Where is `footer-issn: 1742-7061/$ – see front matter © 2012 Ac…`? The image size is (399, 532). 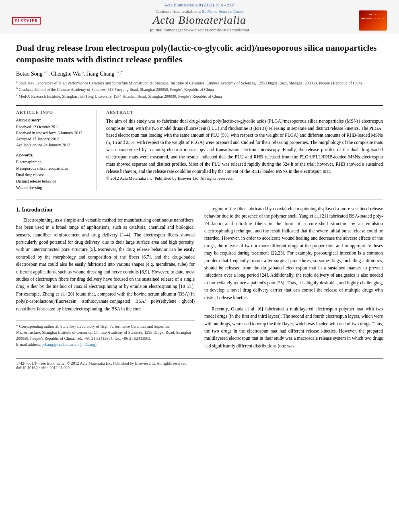 footer-issn: 1742-7061/$ – see front matter © 2012 Ac… is located at coordinates (200, 364).